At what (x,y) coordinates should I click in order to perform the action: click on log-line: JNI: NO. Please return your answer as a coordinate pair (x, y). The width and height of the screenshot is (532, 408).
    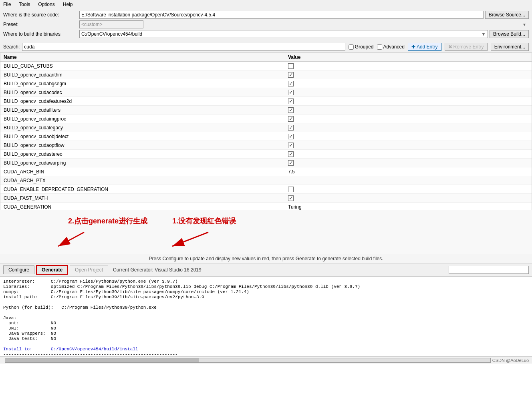
    Looking at the image, I should click on (266, 328).